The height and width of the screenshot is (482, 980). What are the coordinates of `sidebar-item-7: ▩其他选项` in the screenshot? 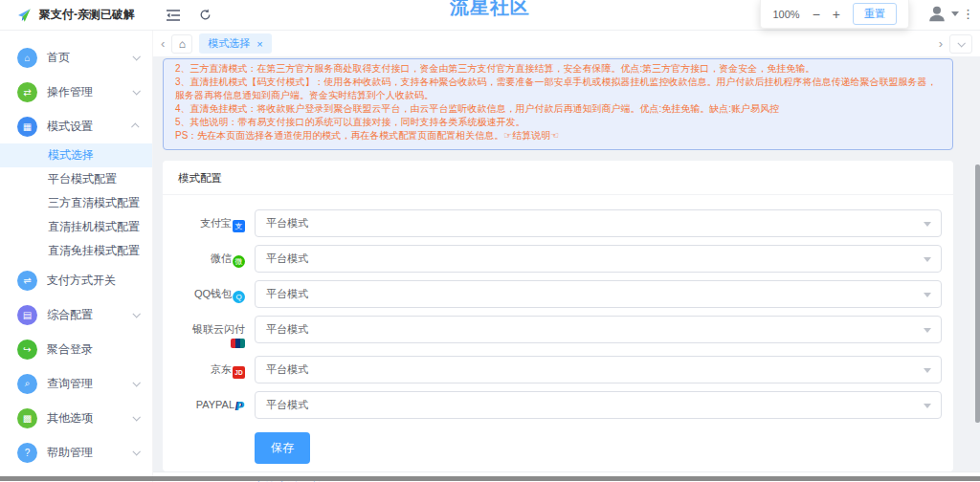 It's located at (77, 418).